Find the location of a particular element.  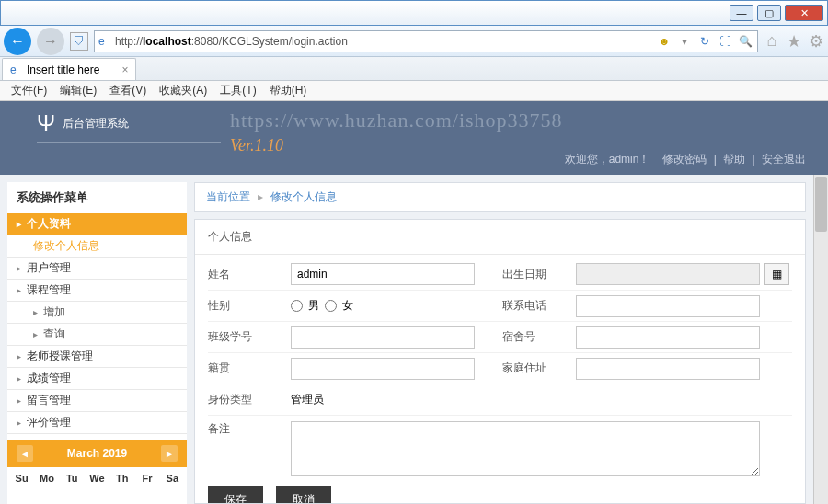

sidebar-item-6: ▸老师授课管理 is located at coordinates (98, 357).